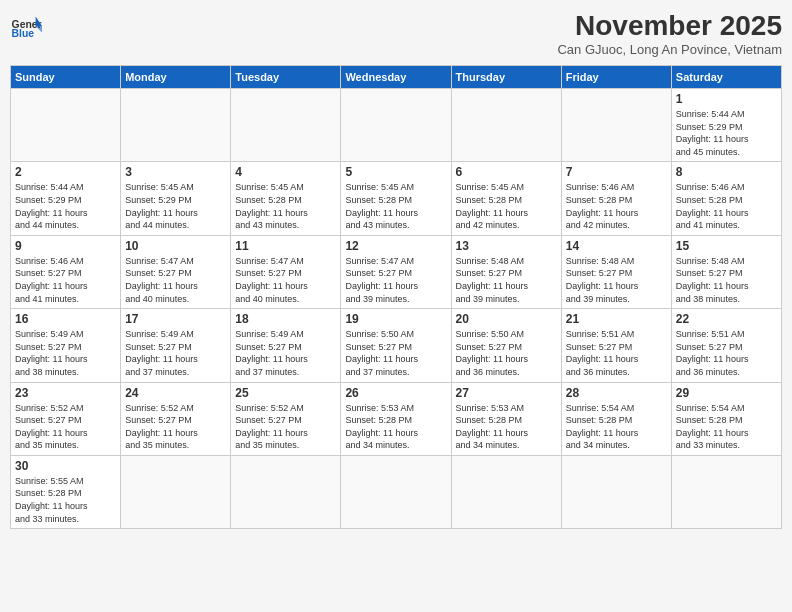 This screenshot has height=612, width=792. What do you see at coordinates (176, 393) in the screenshot?
I see `day-number: 24` at bounding box center [176, 393].